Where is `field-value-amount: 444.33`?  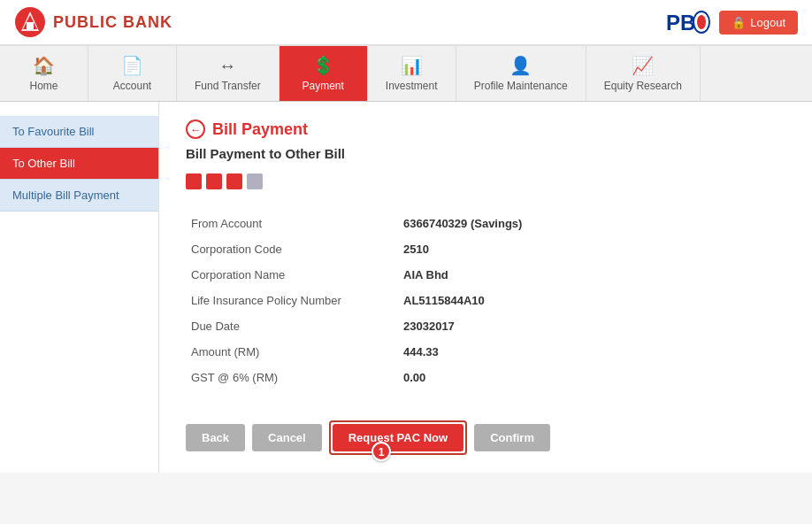
field-value-amount: 444.33 is located at coordinates (592, 352).